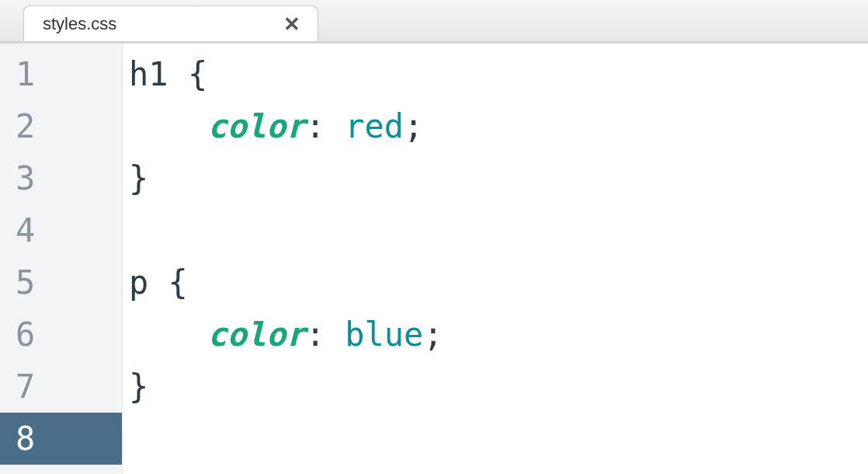  Describe the element at coordinates (495, 334) in the screenshot. I see `code-line: color: blue;` at that location.